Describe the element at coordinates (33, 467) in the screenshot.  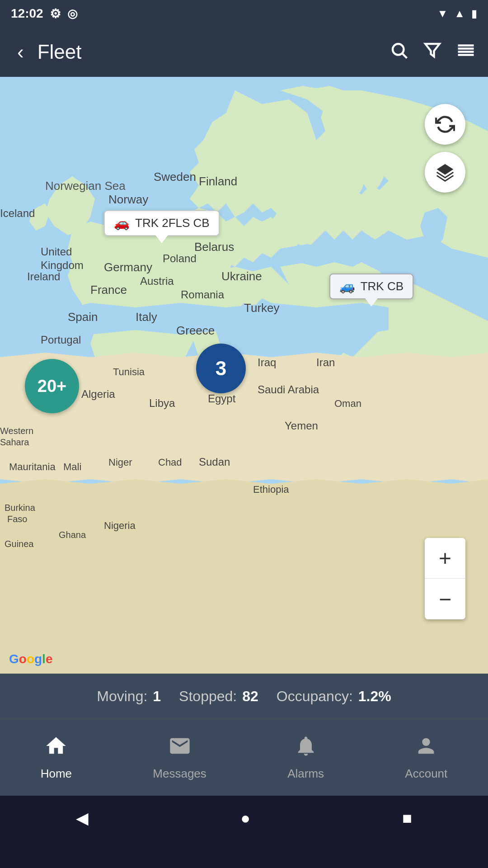
I see `svg-text: Mauritania` at that location.